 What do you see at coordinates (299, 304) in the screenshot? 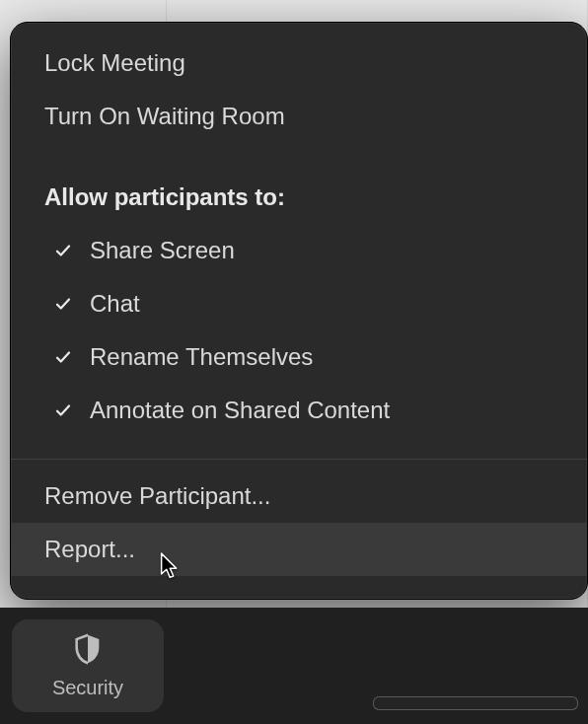
I see `menu-item-chat: Chat` at bounding box center [299, 304].